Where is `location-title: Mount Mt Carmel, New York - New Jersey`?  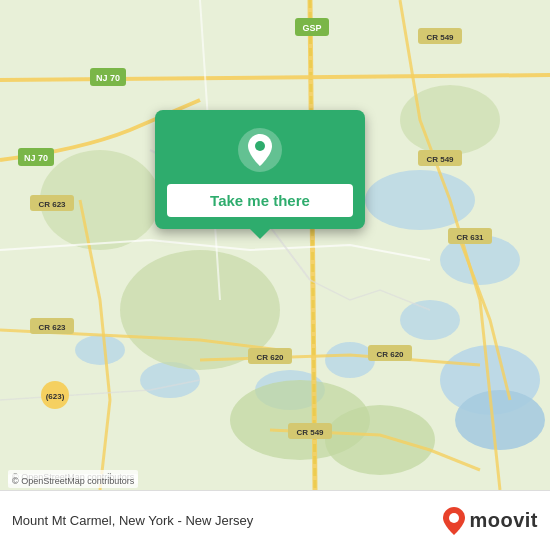 location-title: Mount Mt Carmel, New York - New Jersey is located at coordinates (132, 520).